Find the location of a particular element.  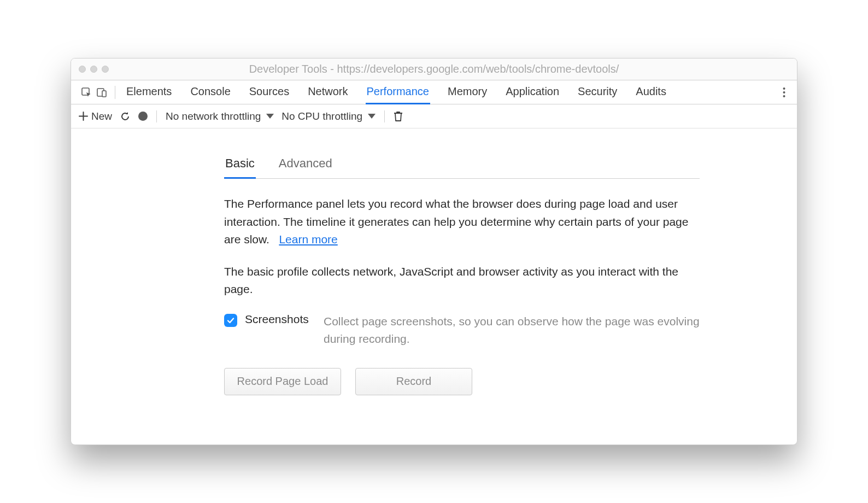

performance-toolbar: New No network throttling No CPU throttl… is located at coordinates (434, 116).